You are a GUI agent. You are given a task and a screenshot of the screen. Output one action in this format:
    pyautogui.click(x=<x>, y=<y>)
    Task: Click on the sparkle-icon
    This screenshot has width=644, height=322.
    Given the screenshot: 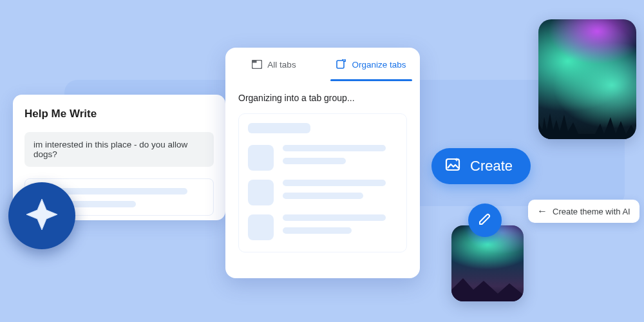 What is the action you would take?
    pyautogui.click(x=42, y=216)
    